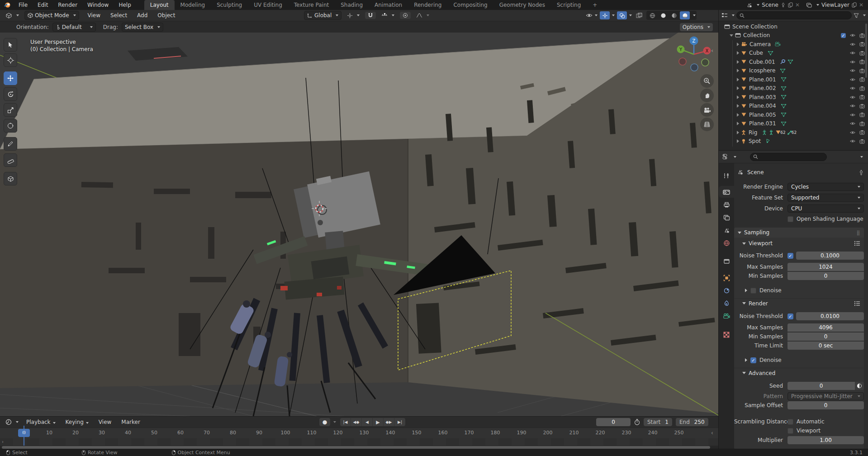  Describe the element at coordinates (725, 15) in the screenshot. I see `outliner-display-mode-icon` at that location.